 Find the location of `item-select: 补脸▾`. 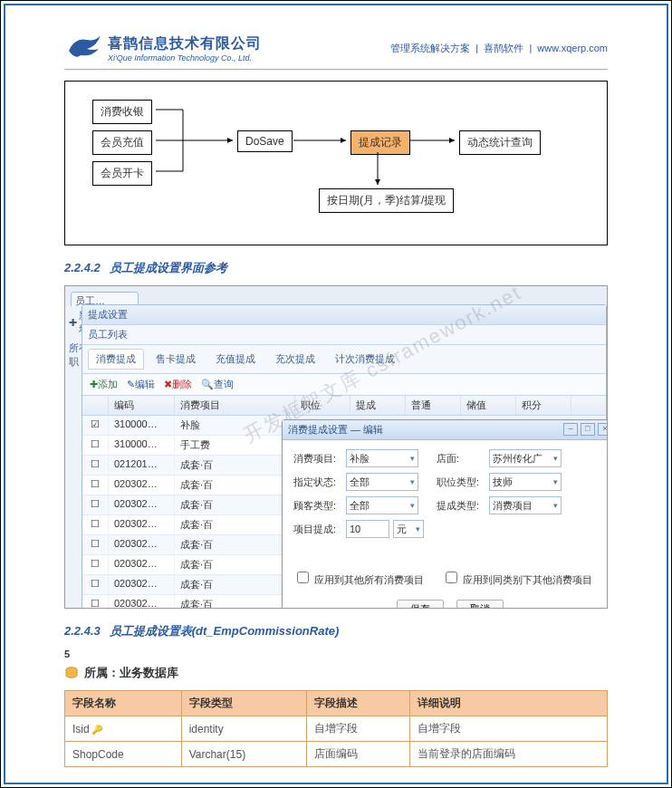

item-select: 补脸▾ is located at coordinates (382, 458).